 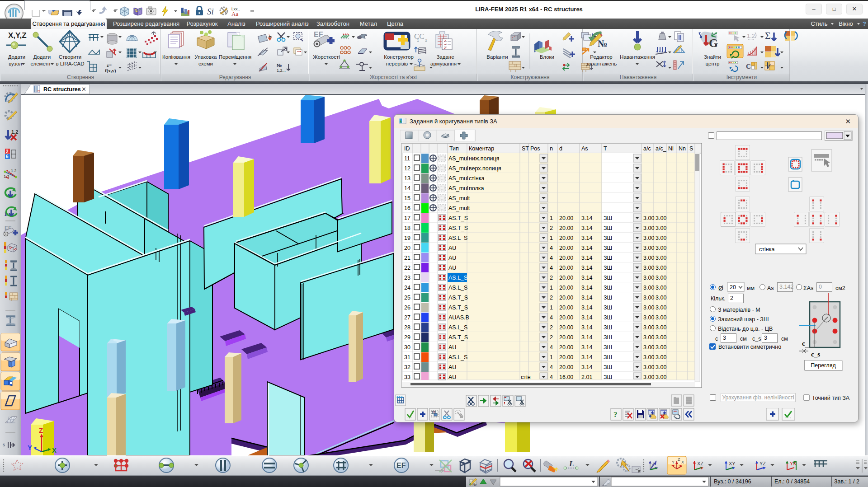 I want to click on svg-text: 17, so click(x=407, y=218).